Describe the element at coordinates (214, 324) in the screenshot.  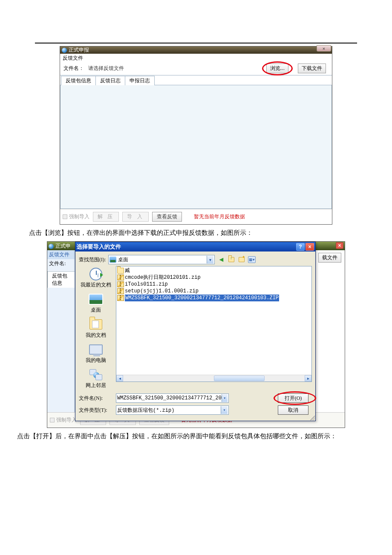
I see `file-list: 臧cmcode执行日期20120101.zipiTools0111.zipset…` at that location.